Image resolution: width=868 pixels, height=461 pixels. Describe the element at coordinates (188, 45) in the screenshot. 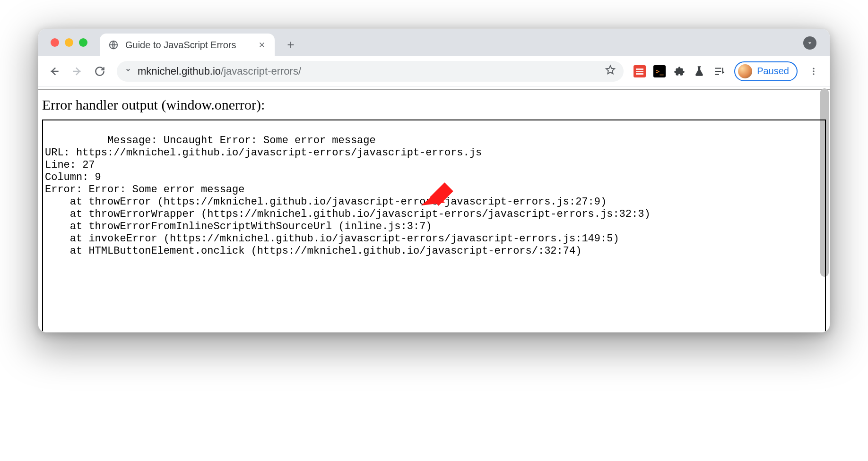

I see `tab-title: Guide to JavaScript Errors` at that location.